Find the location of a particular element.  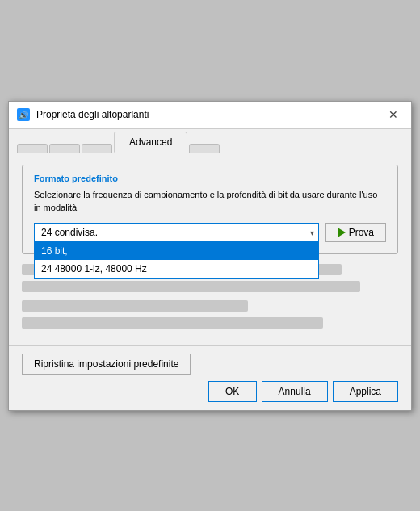

format-dropdown: 24 condivisa. is located at coordinates (176, 232).